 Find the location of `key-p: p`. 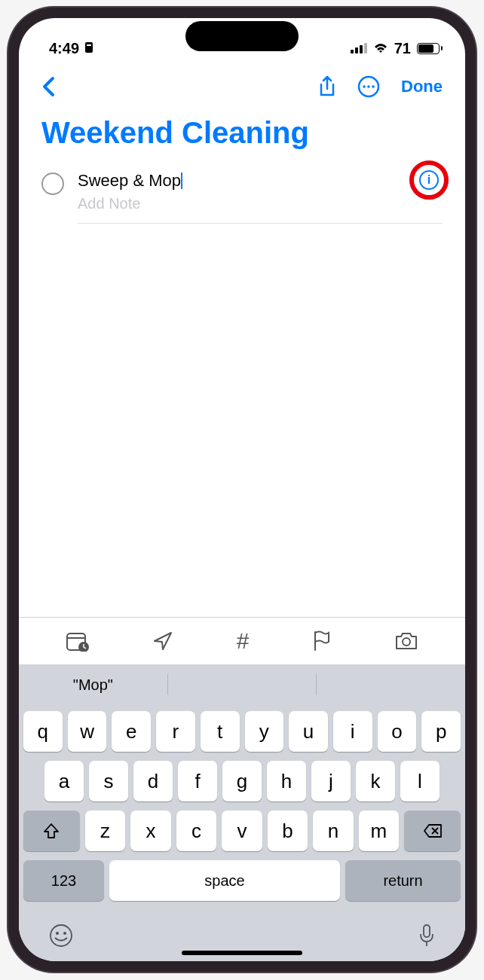

key-p: p is located at coordinates (441, 731).